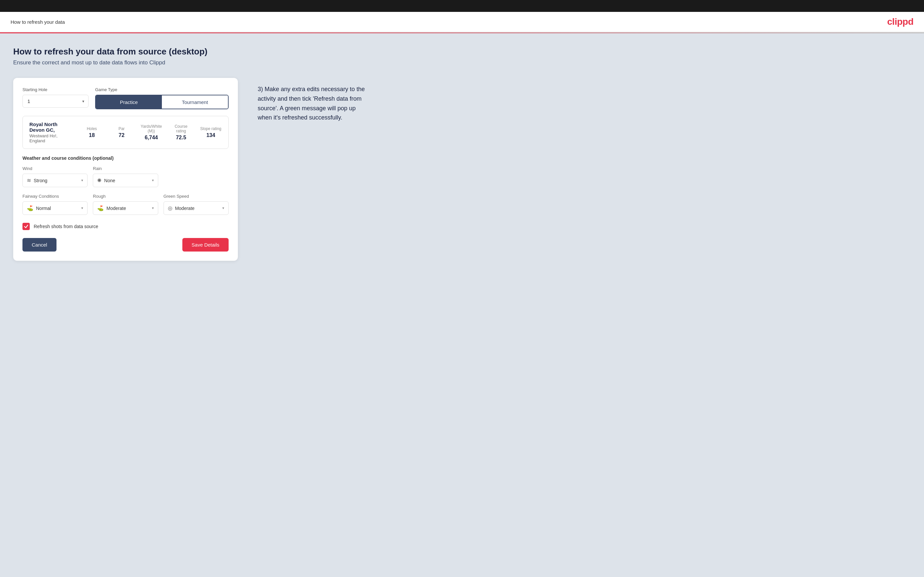 This screenshot has width=924, height=577. I want to click on form-card: Starting Hole 1 10 ▾ Game Type Practice …, so click(126, 169).